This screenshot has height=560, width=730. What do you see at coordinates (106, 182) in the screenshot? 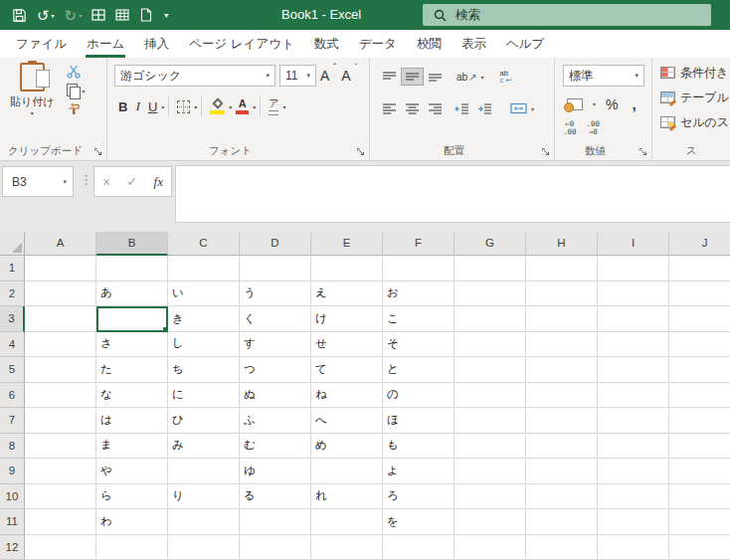
I see `cancel-button: ×` at bounding box center [106, 182].